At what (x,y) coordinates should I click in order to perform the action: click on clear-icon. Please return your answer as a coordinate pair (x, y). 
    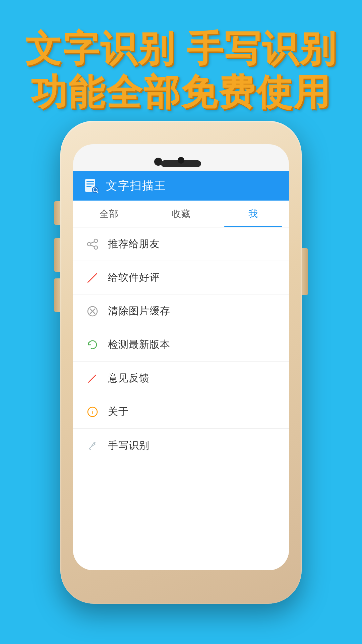
    Looking at the image, I should click on (93, 311).